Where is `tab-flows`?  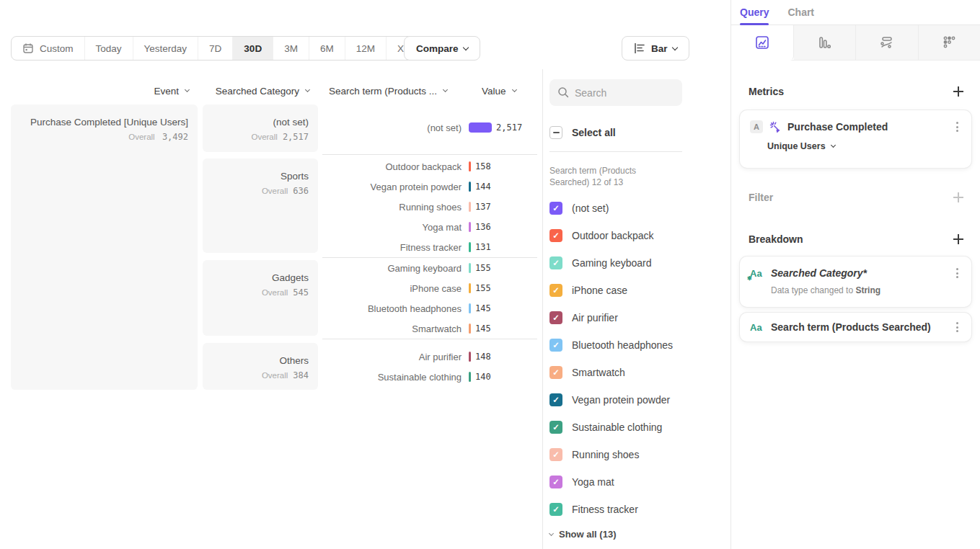
tab-flows is located at coordinates (887, 43).